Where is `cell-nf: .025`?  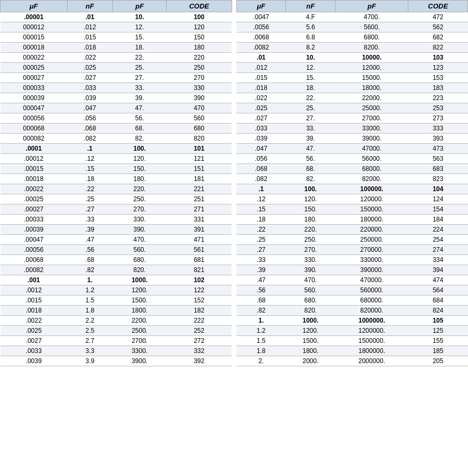 cell-nf: .025 is located at coordinates (89, 68).